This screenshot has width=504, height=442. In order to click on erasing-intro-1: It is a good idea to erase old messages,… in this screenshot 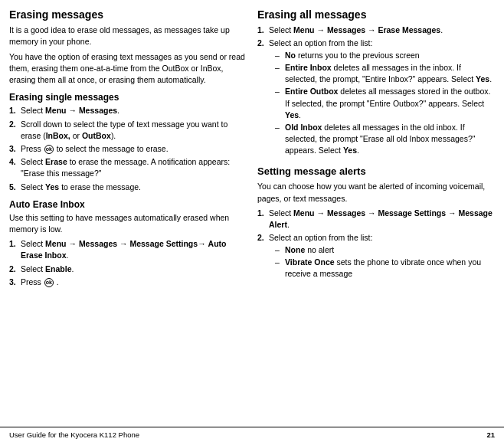, I will do `click(127, 36)`.